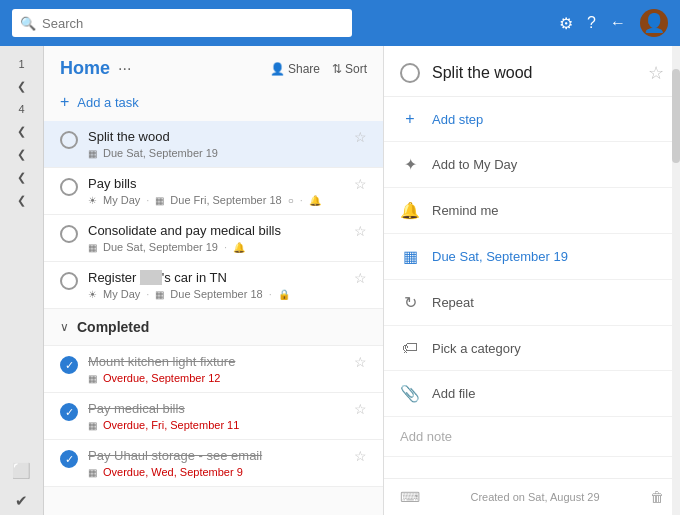  I want to click on add-task-label: Add a task, so click(108, 102).